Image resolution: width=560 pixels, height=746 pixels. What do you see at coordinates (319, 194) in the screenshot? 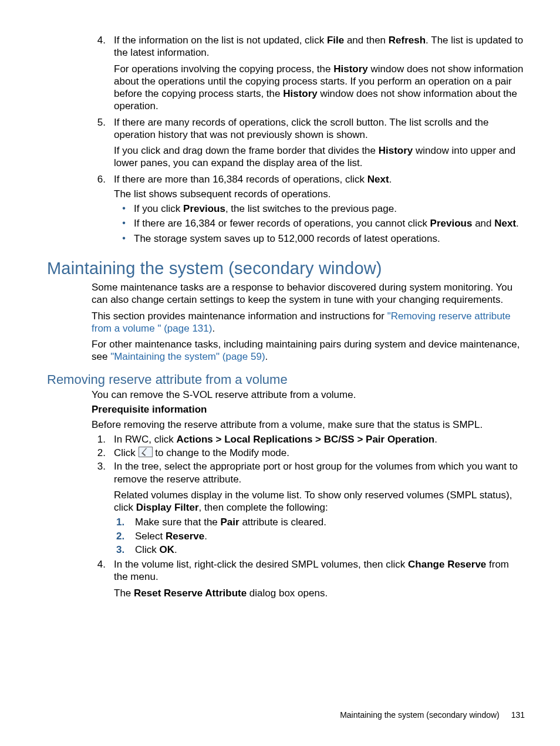
I see `step-6-p2: The list shows subsequent records of ope…` at bounding box center [319, 194].